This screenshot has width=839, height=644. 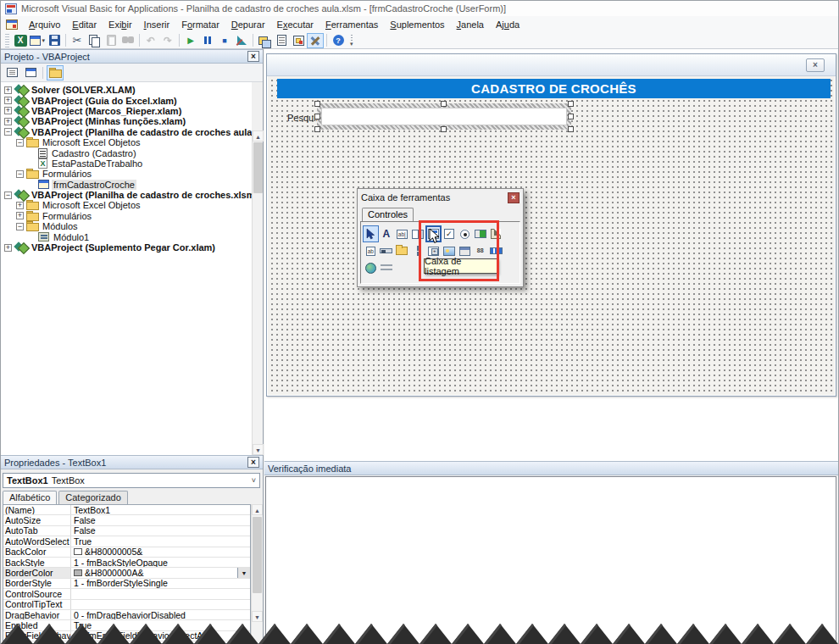 I want to click on userform-close-button: ×, so click(x=815, y=65).